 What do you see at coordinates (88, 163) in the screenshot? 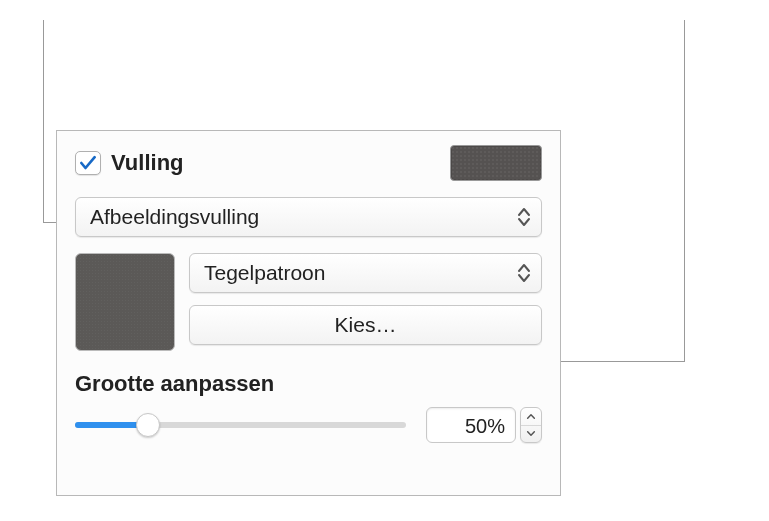
I see `checkmark-icon` at bounding box center [88, 163].